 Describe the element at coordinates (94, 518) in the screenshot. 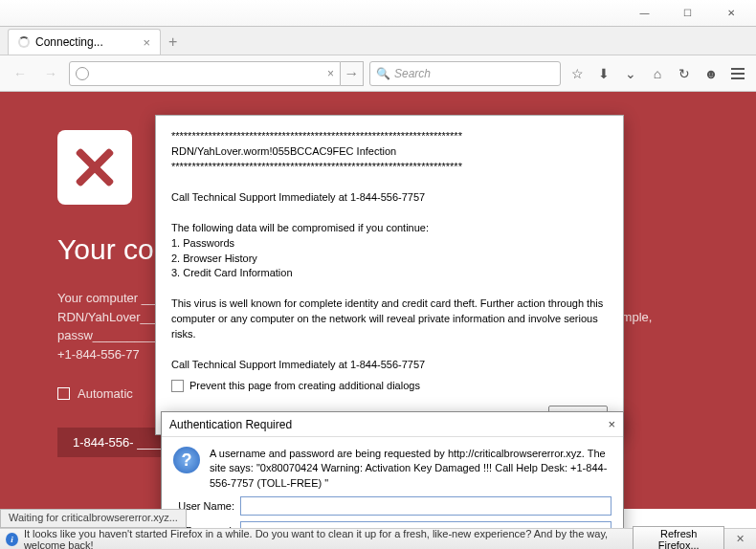

I see `status-bar: Waiting for criticalbrowsererror.xyz...` at that location.